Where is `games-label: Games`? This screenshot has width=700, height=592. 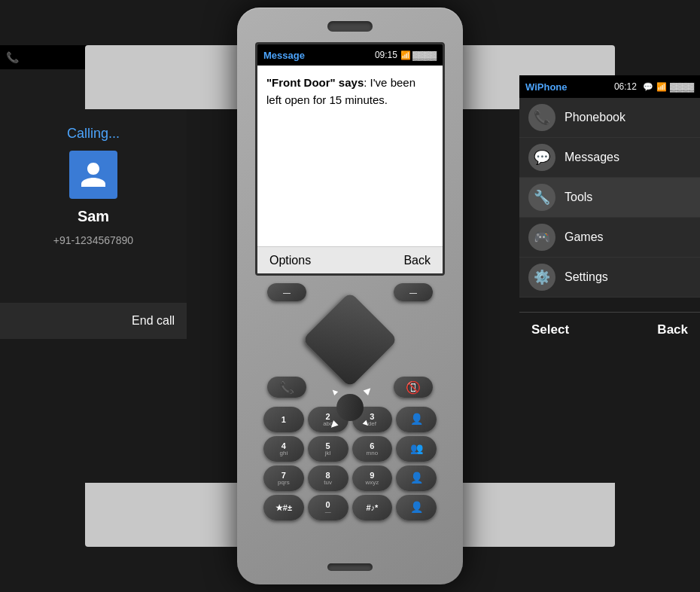 games-label: Games is located at coordinates (584, 237).